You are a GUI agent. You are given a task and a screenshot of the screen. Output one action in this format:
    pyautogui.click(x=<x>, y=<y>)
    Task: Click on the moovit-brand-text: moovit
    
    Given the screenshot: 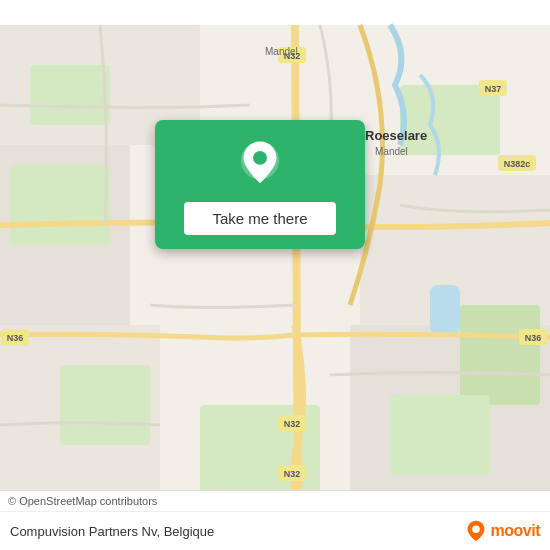 What is the action you would take?
    pyautogui.click(x=516, y=531)
    